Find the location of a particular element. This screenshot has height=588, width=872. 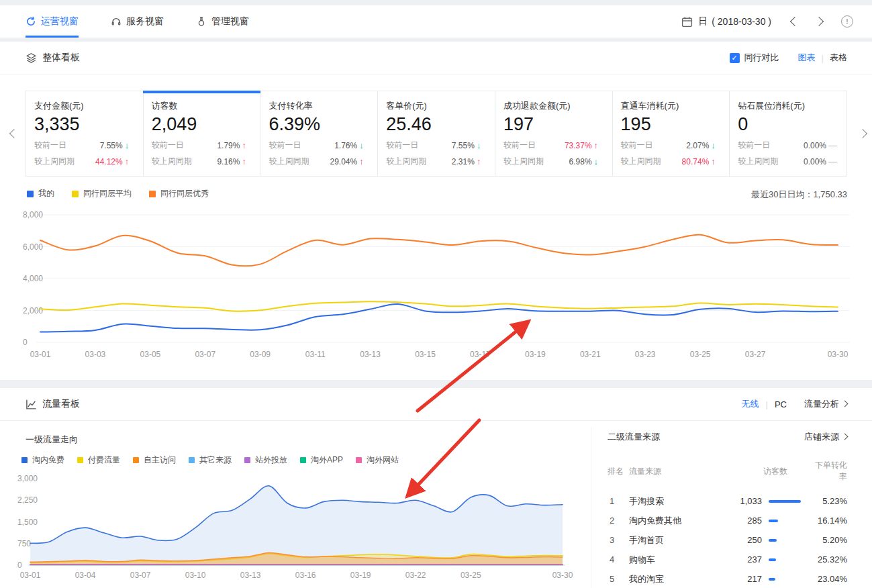

info-icon: ! is located at coordinates (847, 21).